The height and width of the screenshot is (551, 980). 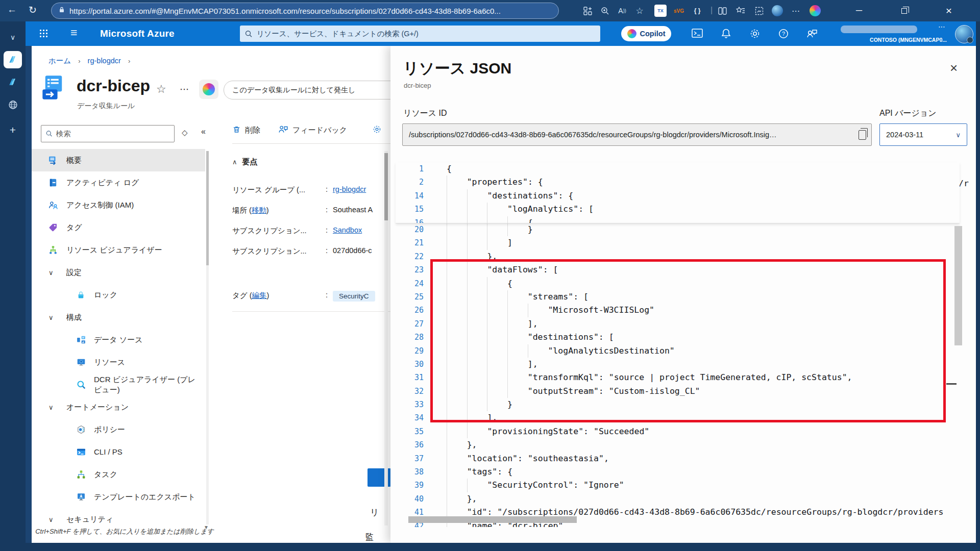 What do you see at coordinates (74, 33) in the screenshot?
I see `hamburger-menu-icon: ≡` at bounding box center [74, 33].